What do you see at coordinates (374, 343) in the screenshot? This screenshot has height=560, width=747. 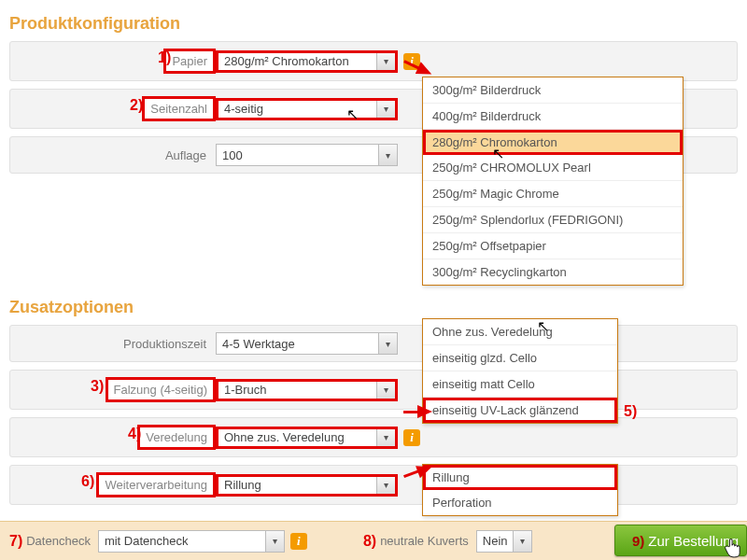 I see `row-produktionszeit: Produktionszeit 4-5 Werktage` at bounding box center [374, 343].